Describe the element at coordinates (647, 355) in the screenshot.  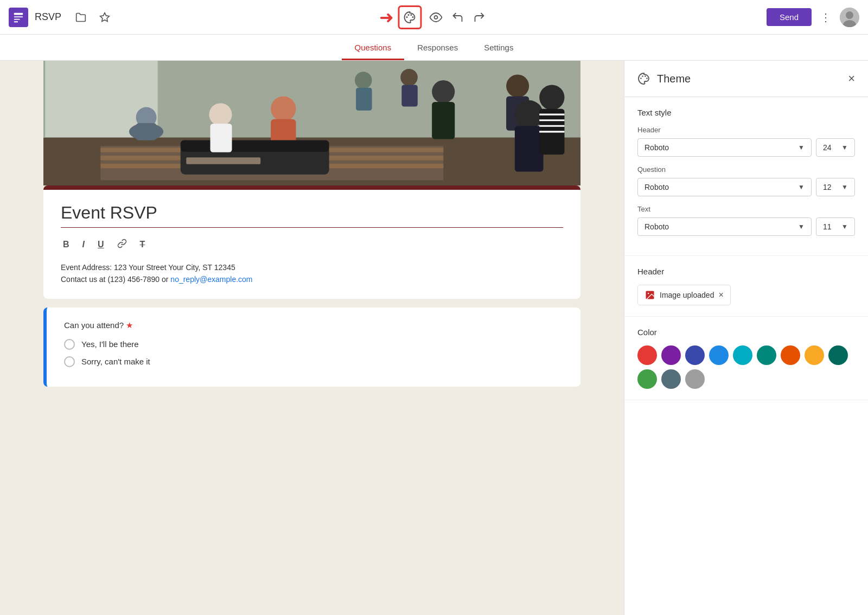
I see `color-swatch-red` at that location.